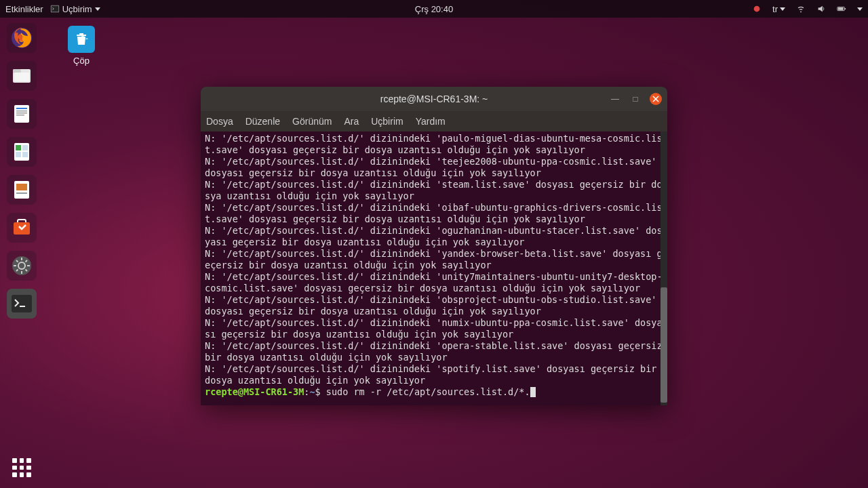 Image resolution: width=868 pixels, height=488 pixels. I want to click on show-applications, so click(22, 468).